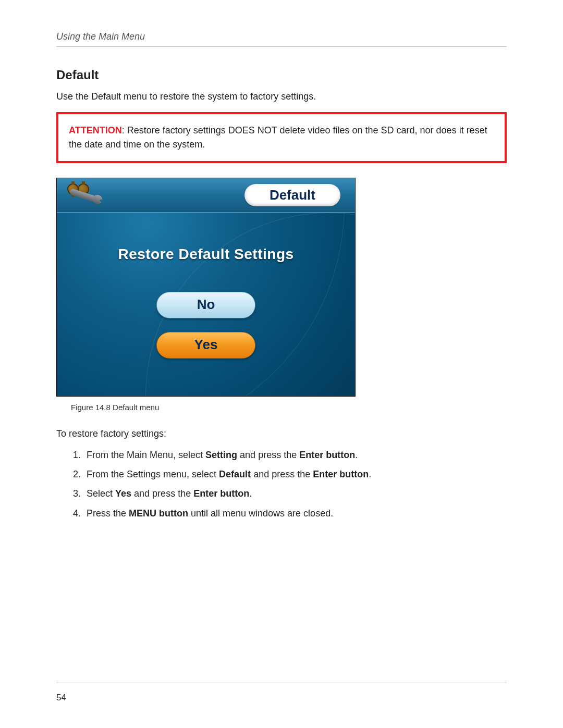  What do you see at coordinates (282, 47) in the screenshot?
I see `divider-top` at bounding box center [282, 47].